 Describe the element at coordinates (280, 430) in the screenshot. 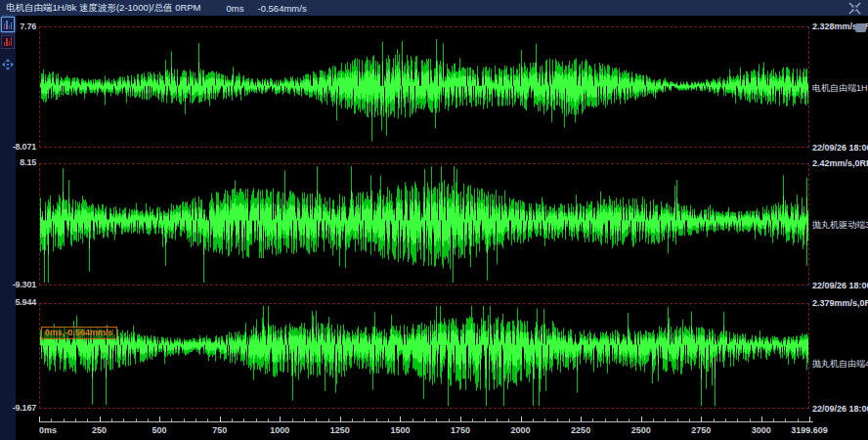

I see `x-tick-label: 1000` at that location.